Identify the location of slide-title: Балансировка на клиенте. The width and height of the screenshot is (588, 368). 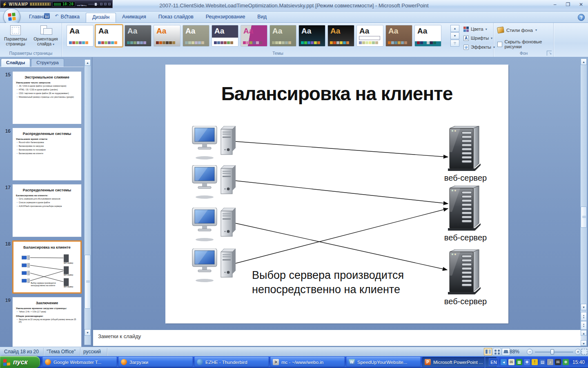
(337, 94).